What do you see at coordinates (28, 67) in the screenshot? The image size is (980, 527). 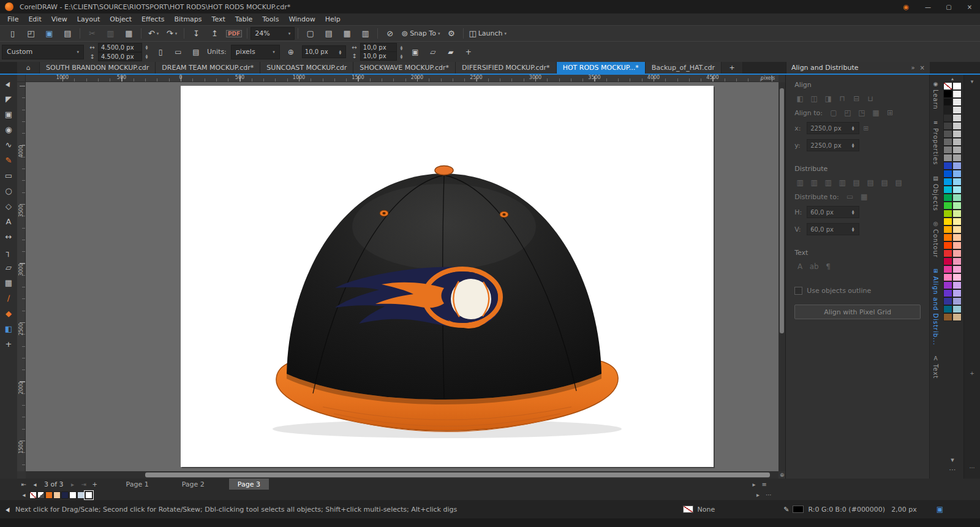 I see `home-tab-button: ⌂` at bounding box center [28, 67].